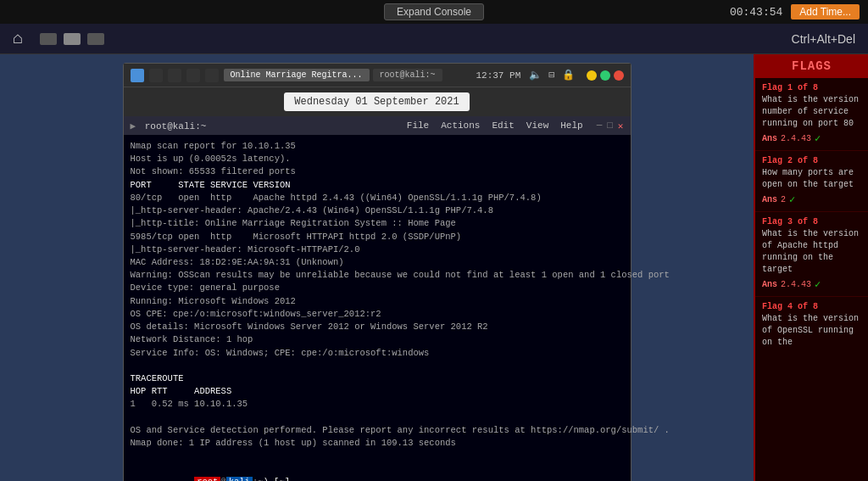  Describe the element at coordinates (376, 102) in the screenshot. I see `date-tooltip: Wednesday 01 September 2021` at that location.